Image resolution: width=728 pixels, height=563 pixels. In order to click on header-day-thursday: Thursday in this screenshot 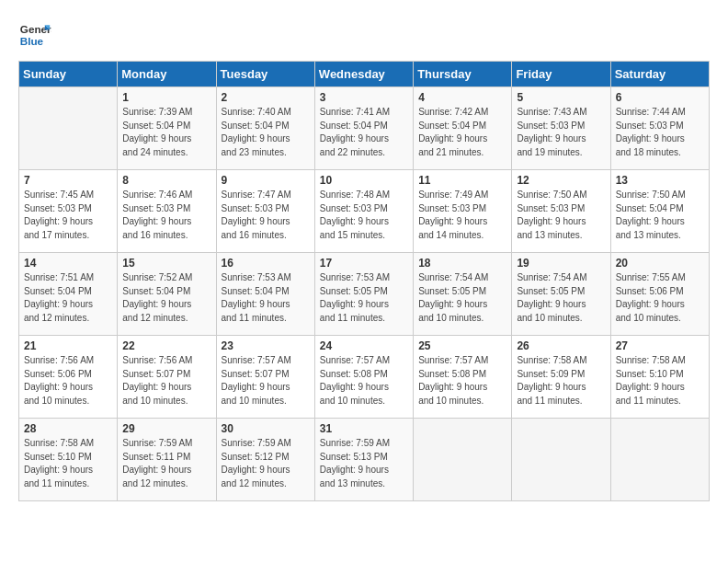, I will do `click(463, 75)`.